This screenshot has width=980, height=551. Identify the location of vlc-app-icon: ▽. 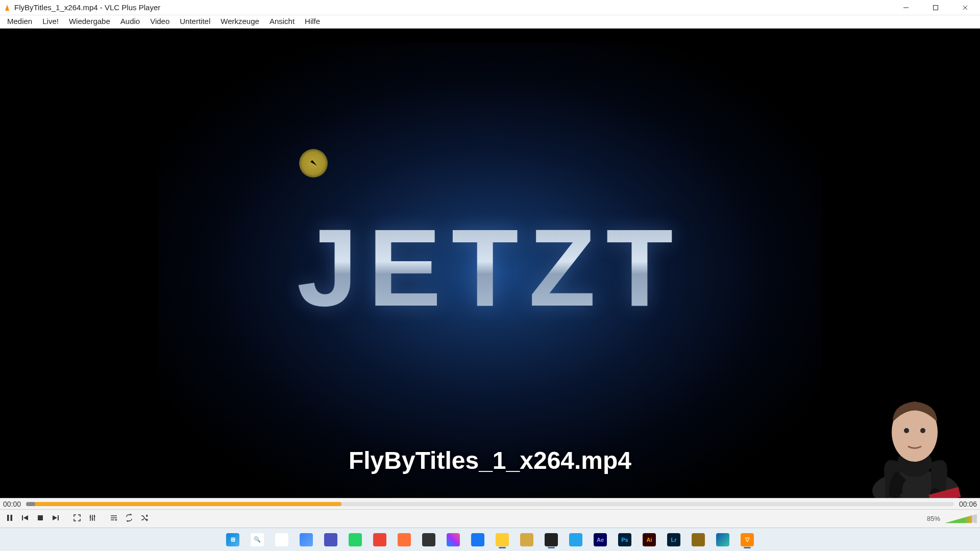
(747, 540).